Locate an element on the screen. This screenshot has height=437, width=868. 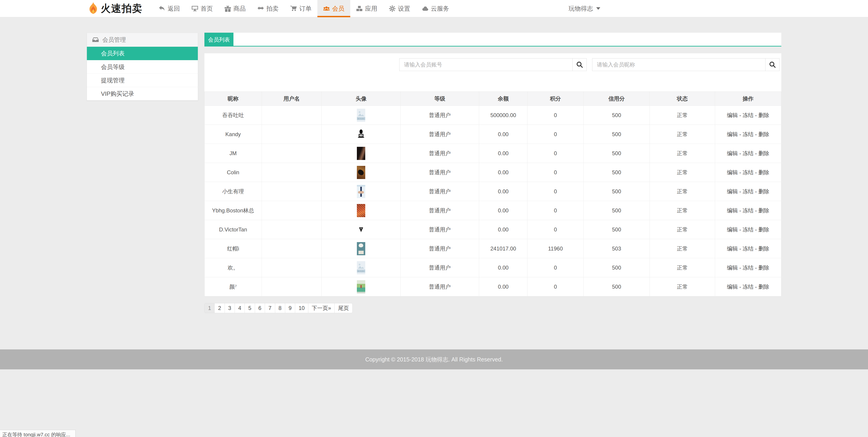
search-input-nickname is located at coordinates (679, 65).